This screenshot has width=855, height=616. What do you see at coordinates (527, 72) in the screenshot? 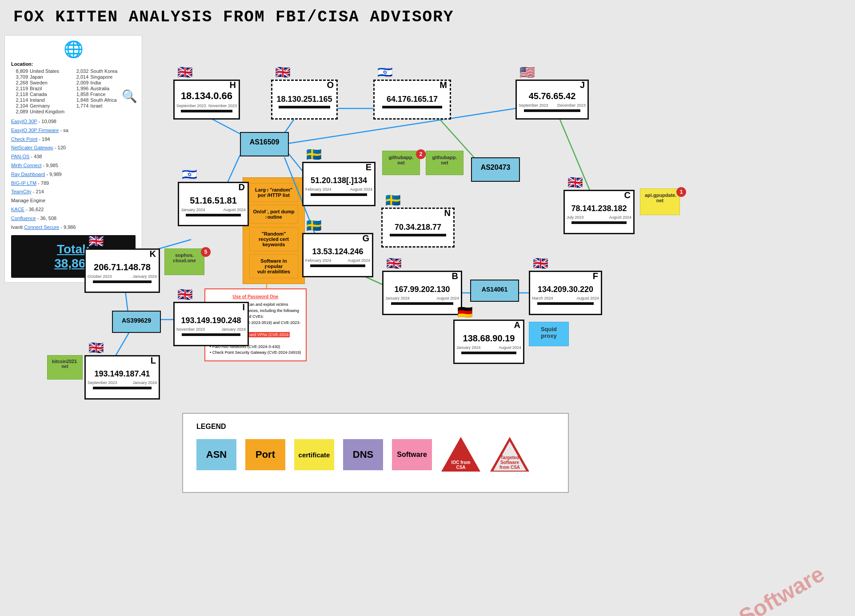
I see `flag-J: 🇺🇸` at bounding box center [527, 72].